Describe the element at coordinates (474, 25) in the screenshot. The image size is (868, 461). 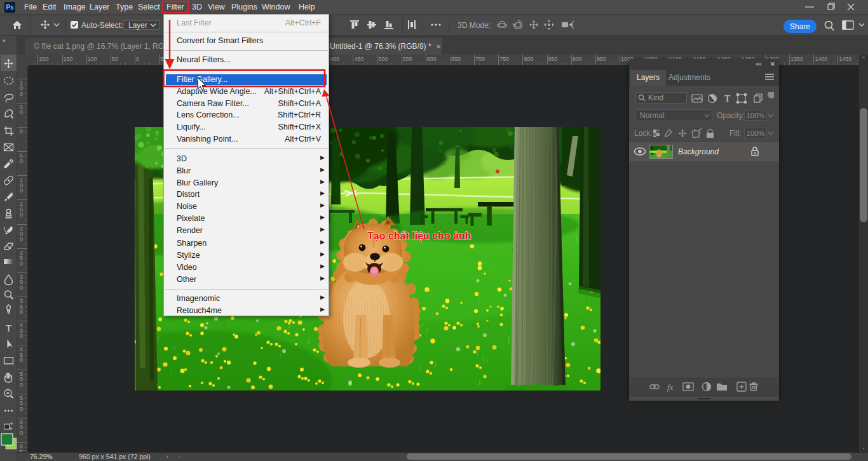
I see `svg-text: 3D Mode:` at that location.